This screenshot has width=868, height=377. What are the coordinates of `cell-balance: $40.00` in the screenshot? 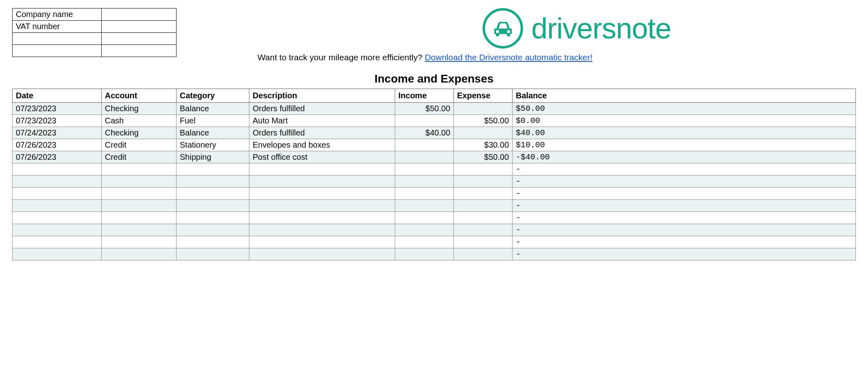 It's located at (684, 133).